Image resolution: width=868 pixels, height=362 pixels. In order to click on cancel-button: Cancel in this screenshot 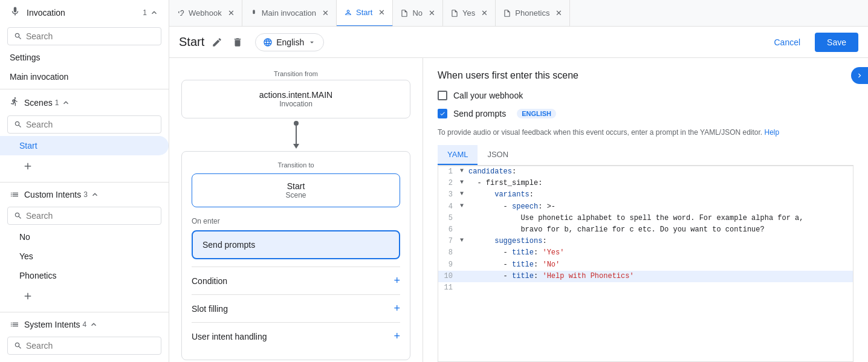, I will do `click(787, 42)`.